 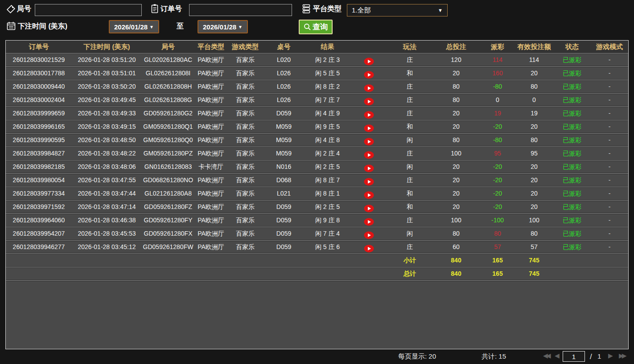 I want to click on prev-page-icon: ◀, so click(x=557, y=356).